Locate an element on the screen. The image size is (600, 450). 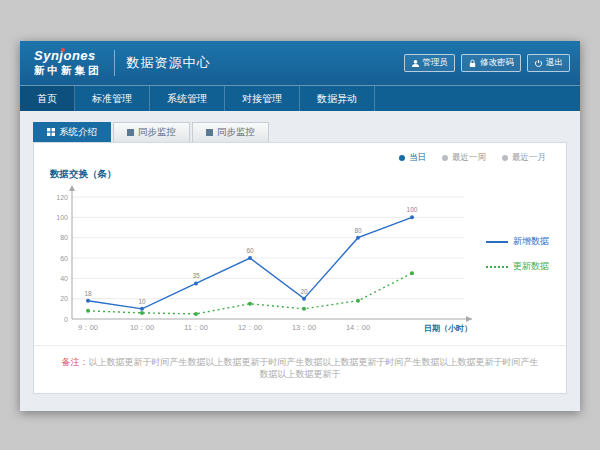
page-title: 数据资源中心 is located at coordinates (169, 63).